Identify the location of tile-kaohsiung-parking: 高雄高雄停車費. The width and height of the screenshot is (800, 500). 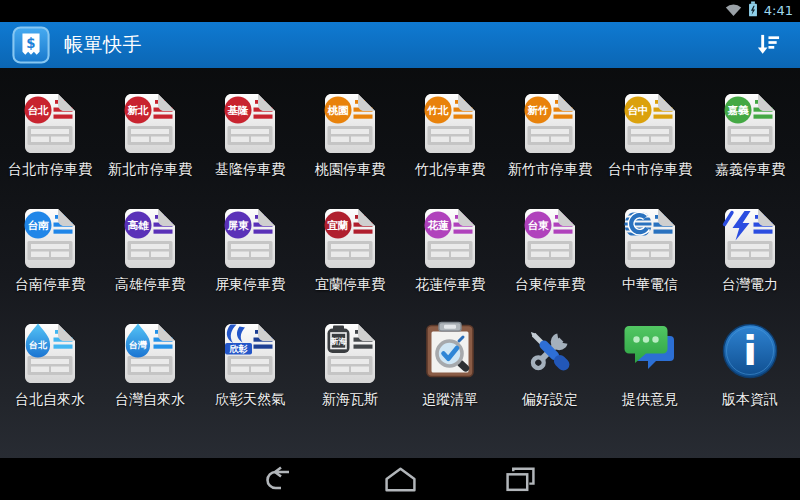
(150, 258).